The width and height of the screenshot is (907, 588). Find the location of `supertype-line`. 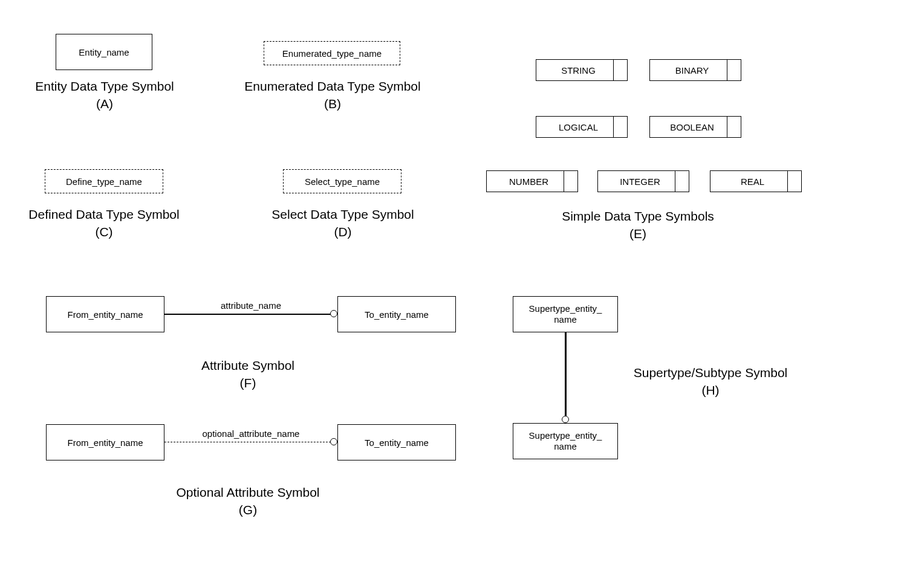

supertype-line is located at coordinates (566, 375).